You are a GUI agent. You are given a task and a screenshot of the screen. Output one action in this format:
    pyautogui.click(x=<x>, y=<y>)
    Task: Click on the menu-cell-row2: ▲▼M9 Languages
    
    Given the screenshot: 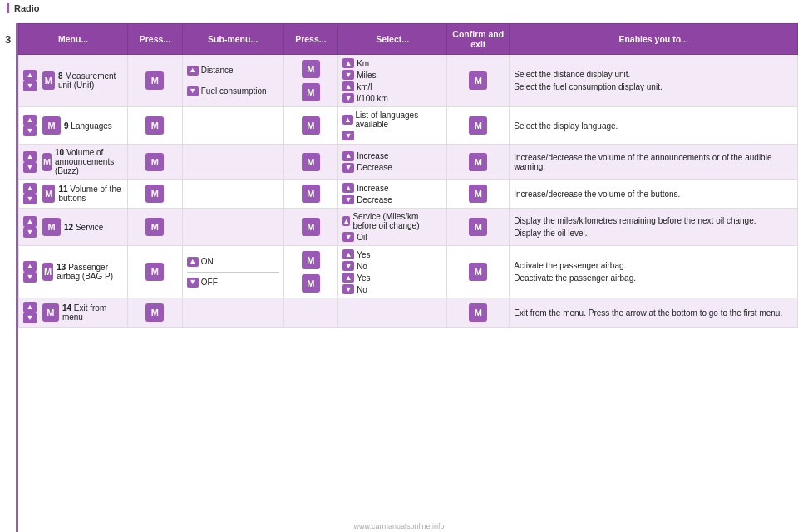 What is the action you would take?
    pyautogui.click(x=73, y=126)
    